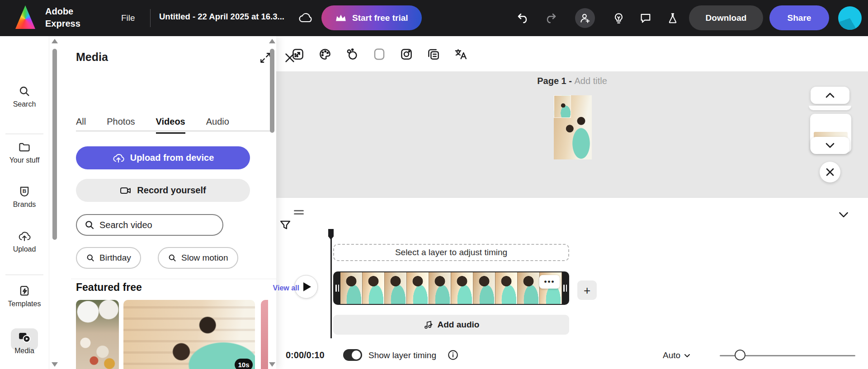  I want to click on page-video-thumbnail, so click(573, 127).